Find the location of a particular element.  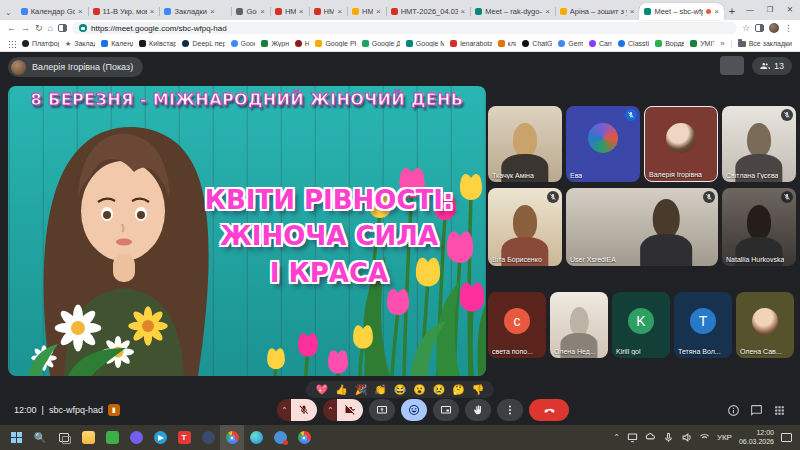

onedrive-icon is located at coordinates (650, 438).